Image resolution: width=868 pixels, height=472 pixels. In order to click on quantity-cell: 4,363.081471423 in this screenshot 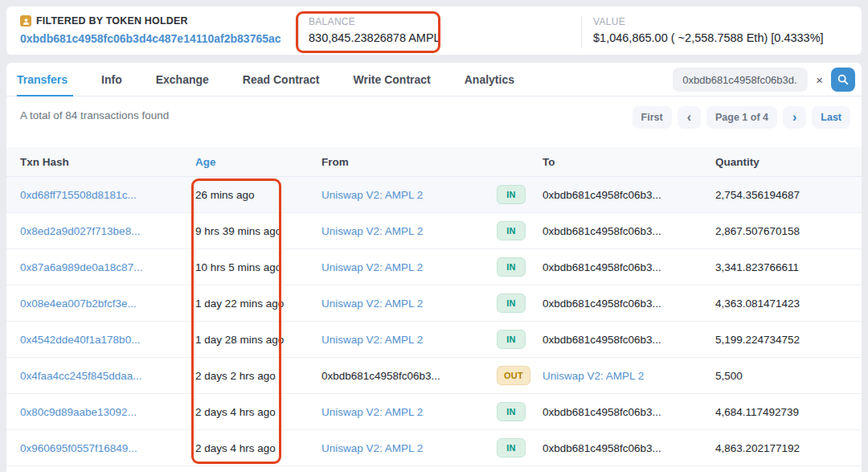, I will do `click(757, 304)`.